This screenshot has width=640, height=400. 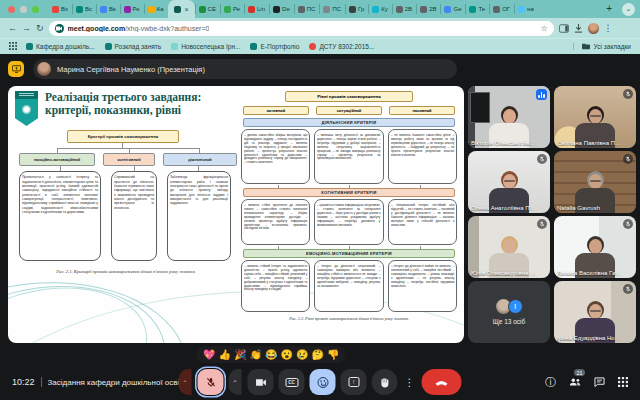 What do you see at coordinates (24, 10) in the screenshot?
I see `window-controls` at bounding box center [24, 10].